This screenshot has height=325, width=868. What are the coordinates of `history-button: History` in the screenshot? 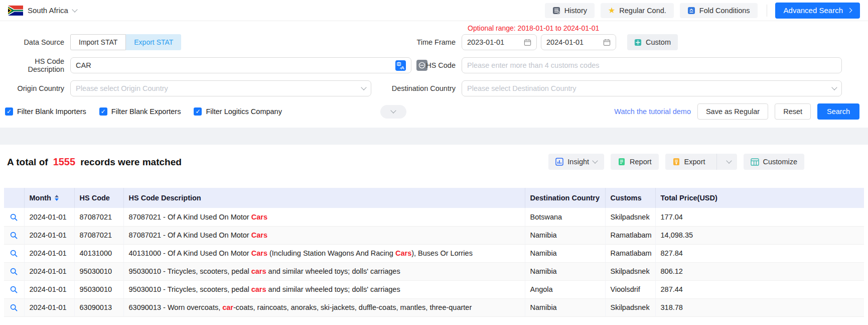 It's located at (570, 11).